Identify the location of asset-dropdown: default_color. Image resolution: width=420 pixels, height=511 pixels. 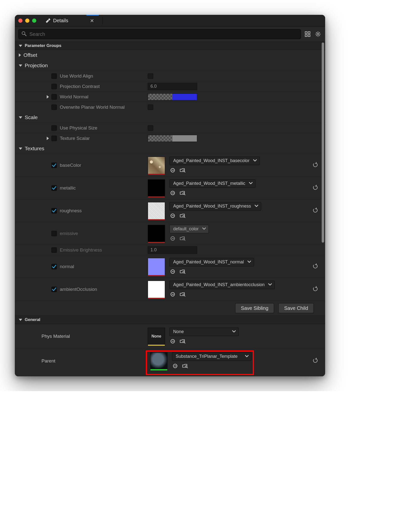
(189, 229).